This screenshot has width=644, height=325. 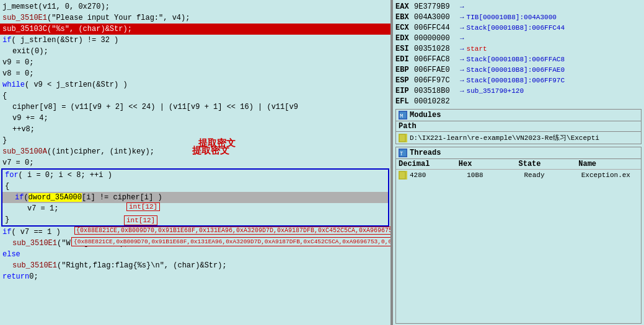 What do you see at coordinates (518, 90) in the screenshot?
I see `reg-row-eip: EIP 003518B0 → sub_351790+120` at bounding box center [518, 90].